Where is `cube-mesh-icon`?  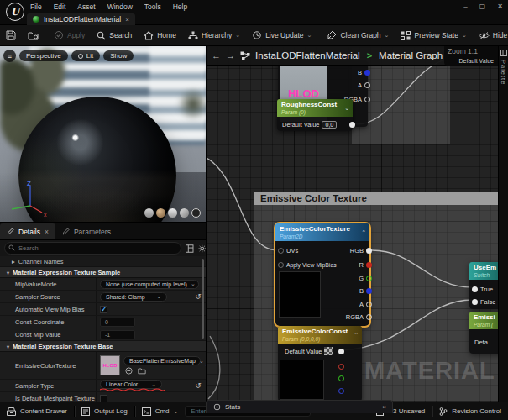 cube-mesh-icon is located at coordinates (185, 213).